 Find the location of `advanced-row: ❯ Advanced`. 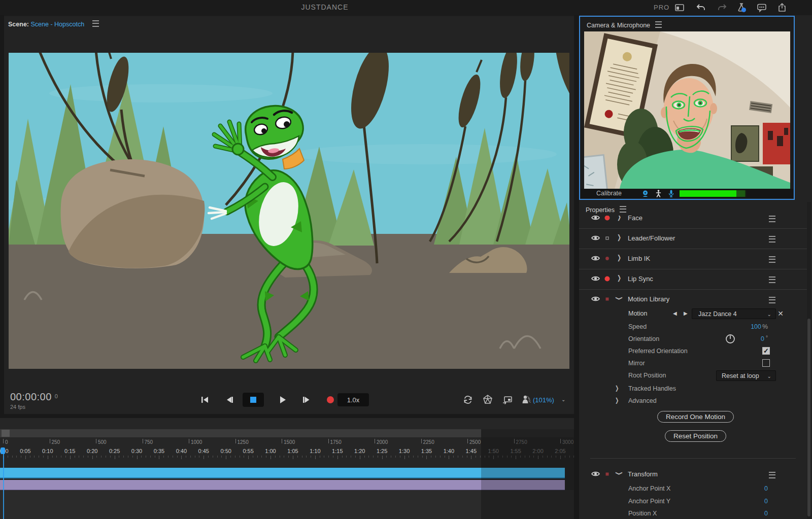

advanced-row: ❯ Advanced is located at coordinates (693, 402).